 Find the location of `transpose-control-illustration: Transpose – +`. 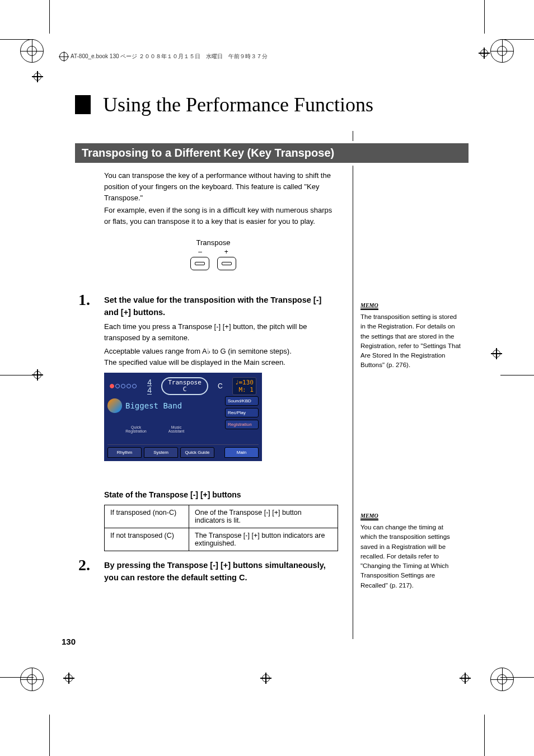

transpose-control-illustration: Transpose – + is located at coordinates (213, 254).